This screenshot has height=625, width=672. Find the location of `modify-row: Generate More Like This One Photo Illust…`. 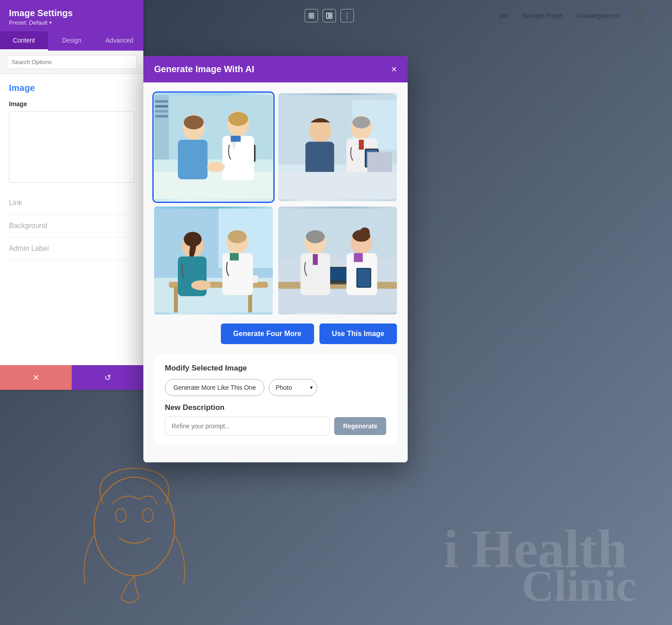

modify-row: Generate More Like This One Photo Illust… is located at coordinates (276, 388).